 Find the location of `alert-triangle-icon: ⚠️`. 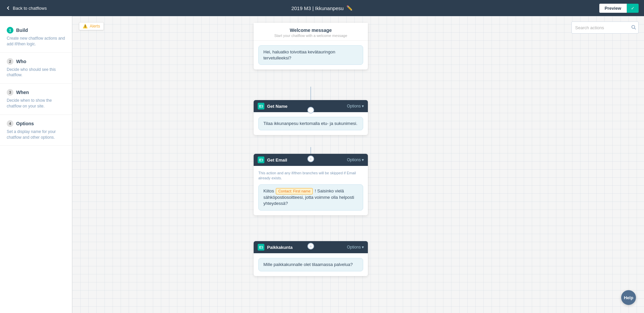

alert-triangle-icon: ⚠️ is located at coordinates (85, 26).